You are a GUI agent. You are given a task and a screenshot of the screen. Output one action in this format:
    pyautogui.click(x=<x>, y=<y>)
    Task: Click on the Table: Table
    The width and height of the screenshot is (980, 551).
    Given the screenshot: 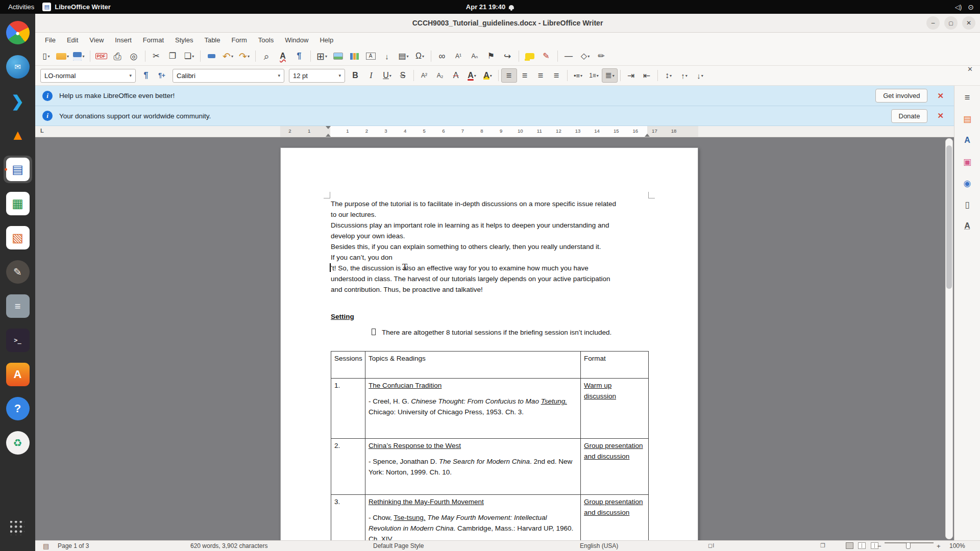 What is the action you would take?
    pyautogui.click(x=212, y=40)
    